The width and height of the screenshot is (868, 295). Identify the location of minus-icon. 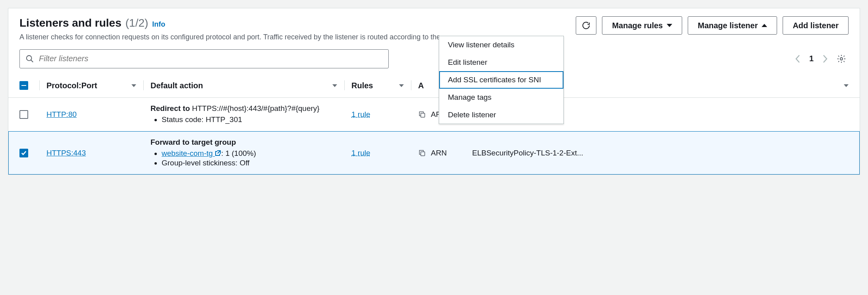
(24, 86).